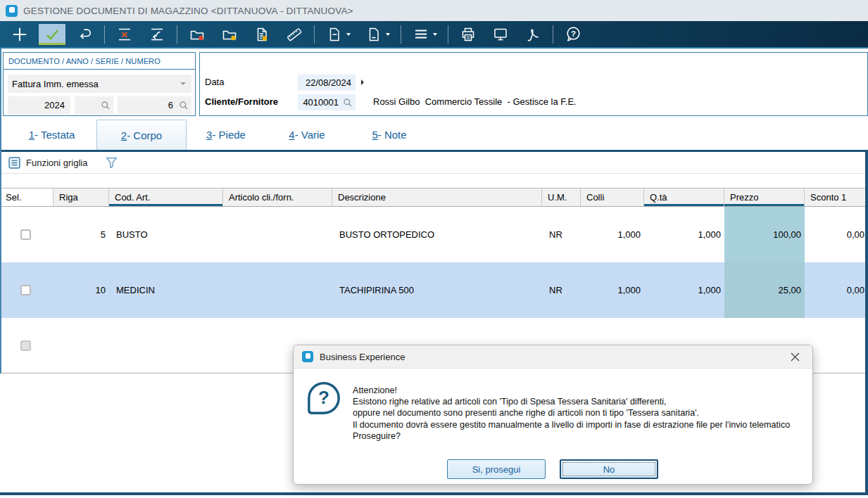 This screenshot has width=868, height=498. Describe the element at coordinates (334, 34) in the screenshot. I see `document-minus-icon` at that location.